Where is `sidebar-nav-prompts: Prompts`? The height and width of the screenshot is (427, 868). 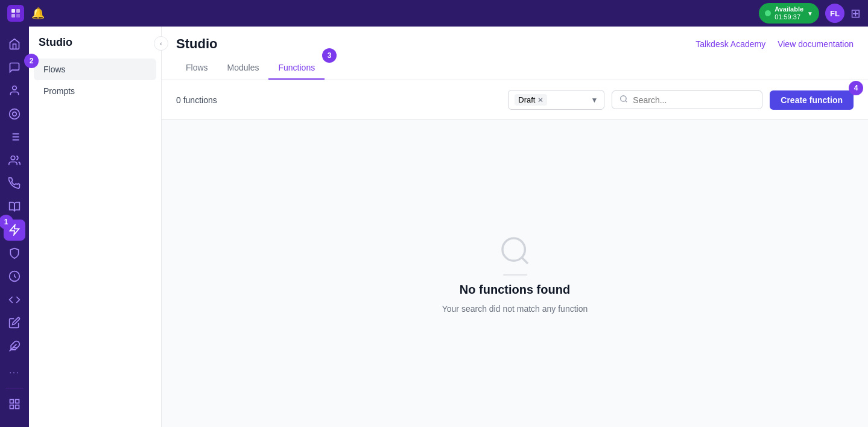
sidebar-nav-prompts: Prompts is located at coordinates (95, 91).